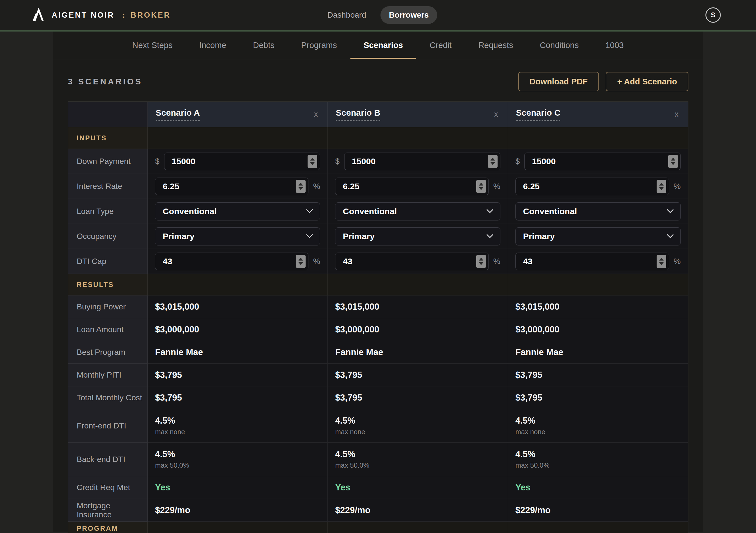 The image size is (756, 533). Describe the element at coordinates (529, 375) in the screenshot. I see `monthly-piti-value: $3,795` at that location.